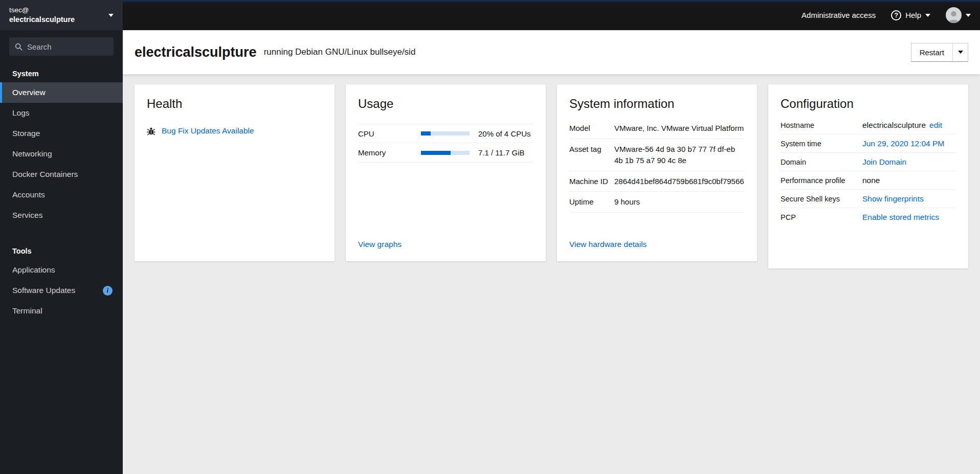  I want to click on search-icon, so click(18, 47).